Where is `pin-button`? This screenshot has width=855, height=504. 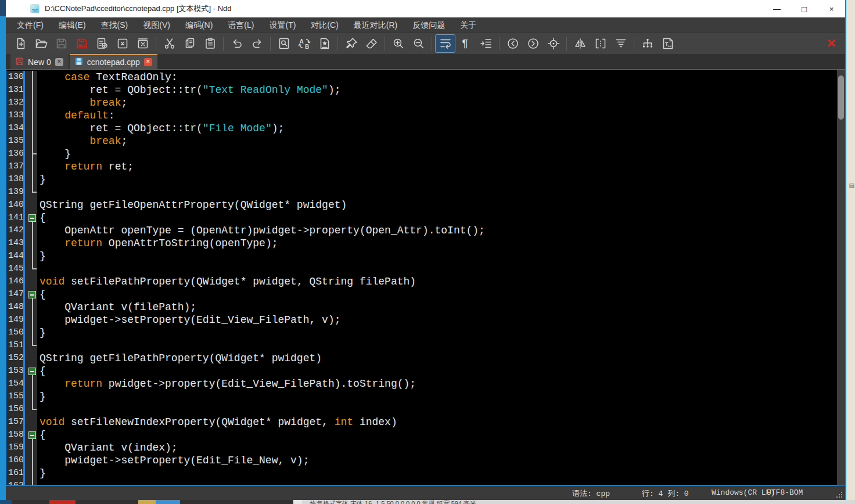
pin-button is located at coordinates (351, 44).